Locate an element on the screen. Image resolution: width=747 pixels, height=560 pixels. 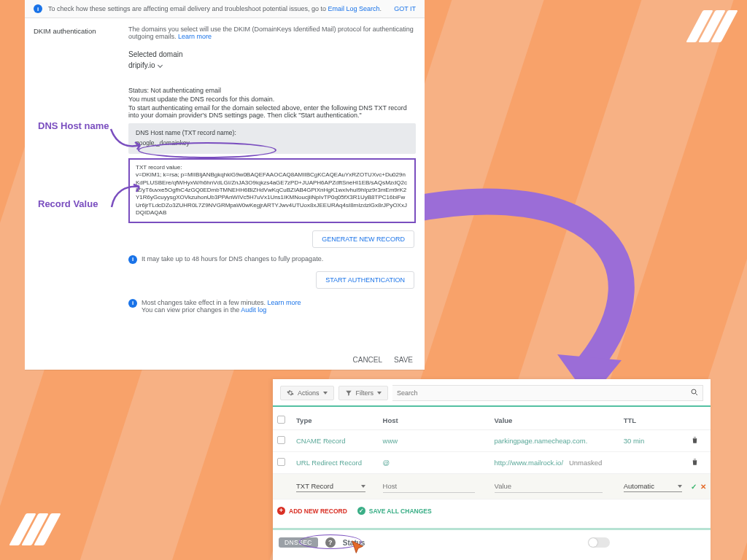
filters-dropdown: Filters is located at coordinates (363, 393).